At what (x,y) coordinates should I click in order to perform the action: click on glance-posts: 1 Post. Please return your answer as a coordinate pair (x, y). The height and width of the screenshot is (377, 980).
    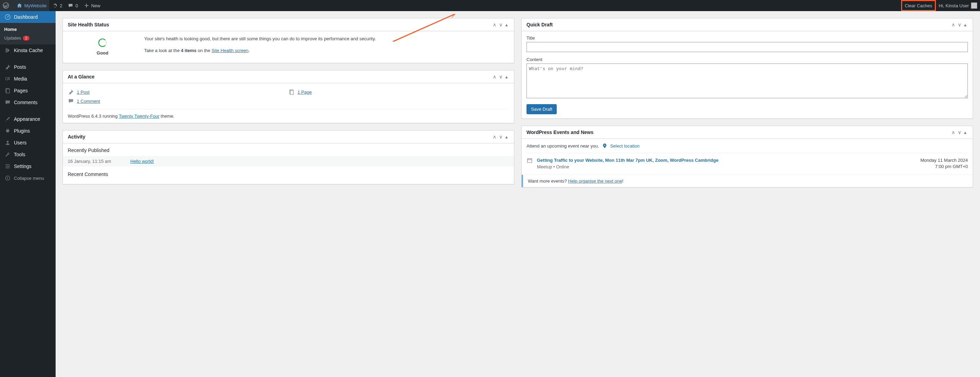
    Looking at the image, I should click on (178, 92).